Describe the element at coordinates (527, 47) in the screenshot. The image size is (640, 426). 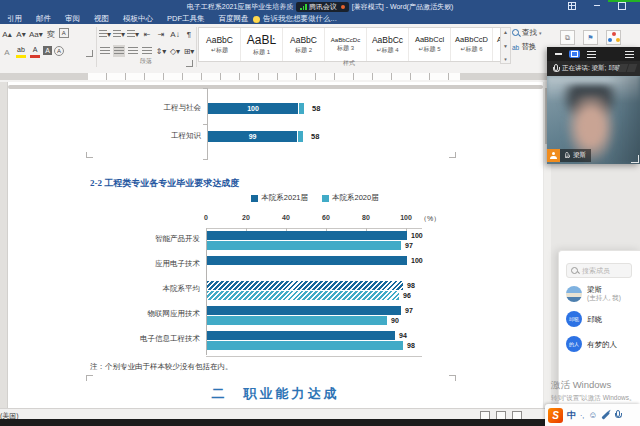
I see `replace-button: ab 替换` at that location.